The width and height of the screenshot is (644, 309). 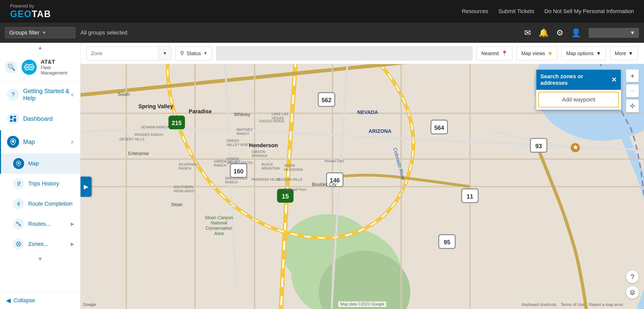 I want to click on company-info: AT&T Fleet Management, so click(x=58, y=67).